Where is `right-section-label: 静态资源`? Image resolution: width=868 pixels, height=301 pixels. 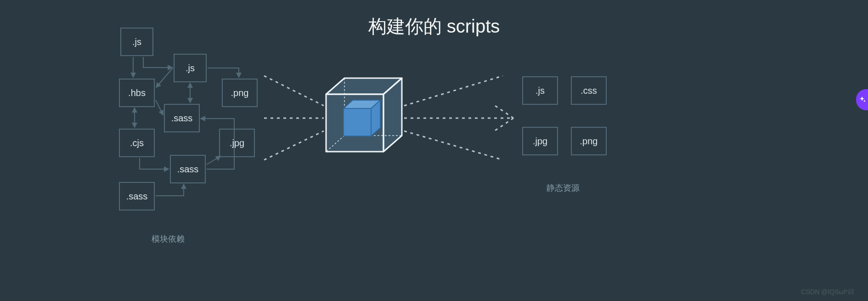 right-section-label: 静态资源 is located at coordinates (563, 188).